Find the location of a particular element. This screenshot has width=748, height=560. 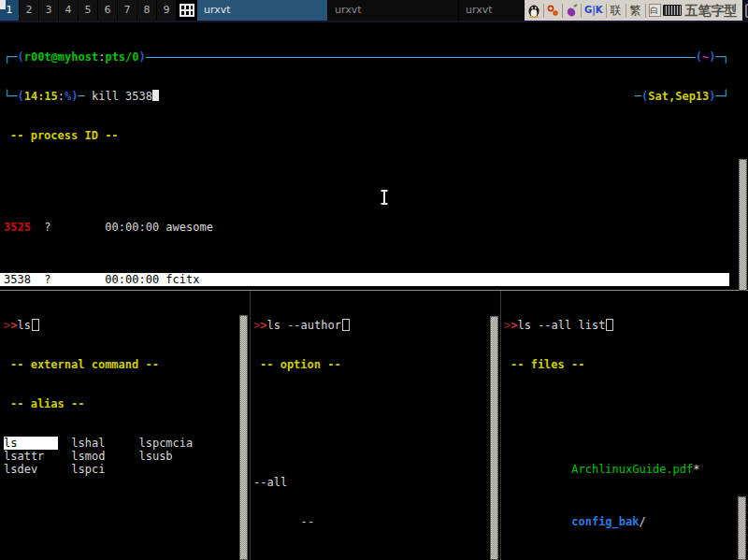

file-item: config_bak/ is located at coordinates (622, 509).